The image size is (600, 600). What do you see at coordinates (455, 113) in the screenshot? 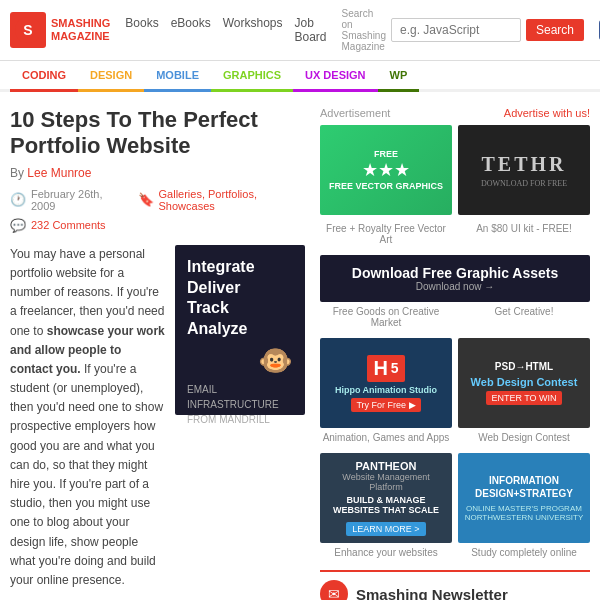
I see `sidebar-ad-label: Advertisement Advertise with us!` at bounding box center [455, 113].